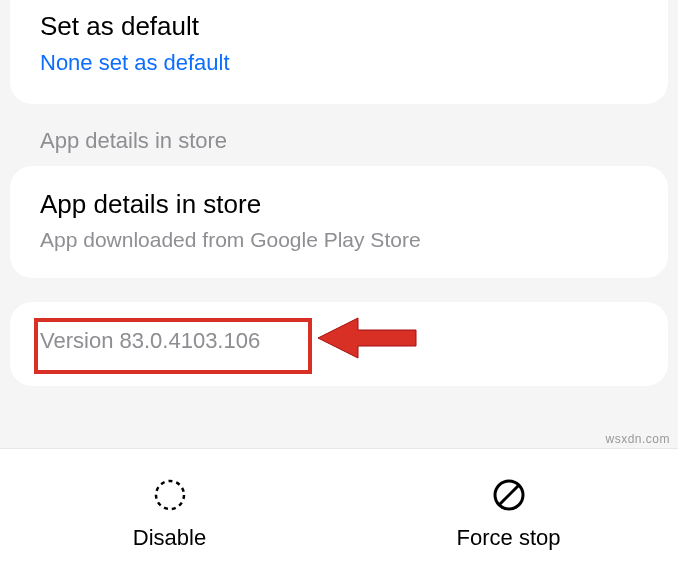 The height and width of the screenshot is (576, 678). What do you see at coordinates (170, 538) in the screenshot?
I see `disable-label: Disable` at bounding box center [170, 538].